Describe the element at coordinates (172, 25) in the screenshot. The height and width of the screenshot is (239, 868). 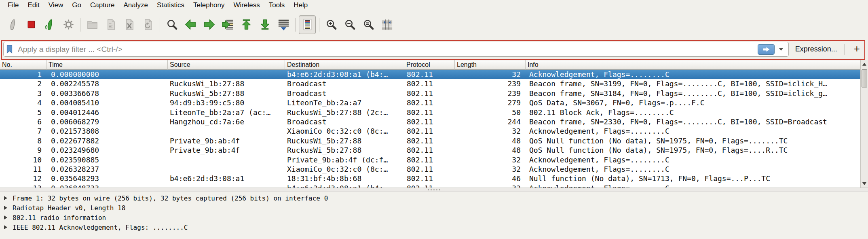
I see `find-packet-button` at that location.